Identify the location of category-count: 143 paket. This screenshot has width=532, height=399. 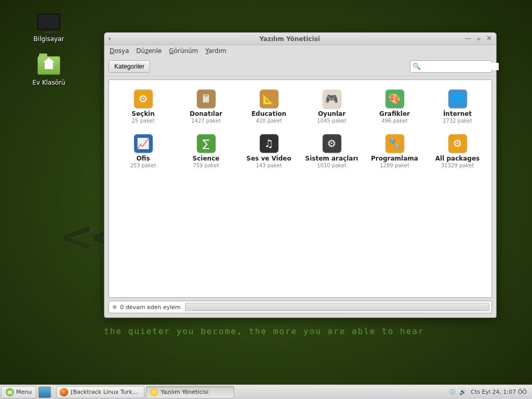
(269, 165).